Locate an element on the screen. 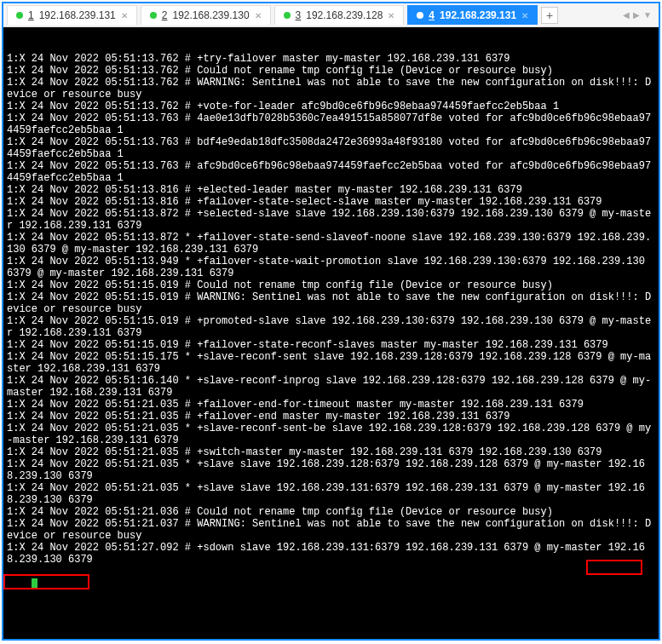  tab-2: 2 192.168.239.130 ✕ is located at coordinates (206, 15).